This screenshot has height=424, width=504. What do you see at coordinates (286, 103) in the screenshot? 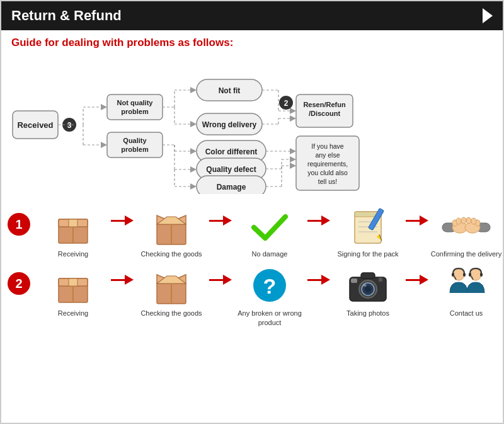
I see `svg-text: 2` at bounding box center [286, 103].